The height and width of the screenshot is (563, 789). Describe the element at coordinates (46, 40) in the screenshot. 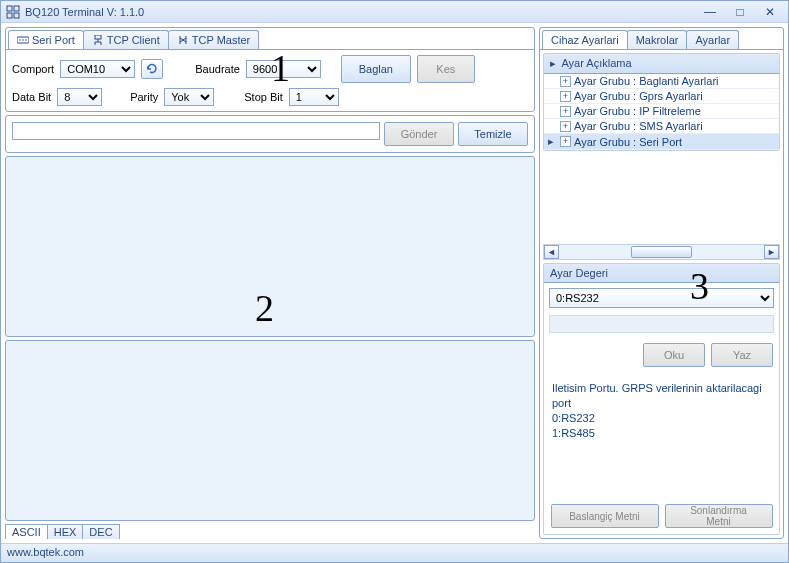

I see `tab-seri-port: Seri Port` at that location.